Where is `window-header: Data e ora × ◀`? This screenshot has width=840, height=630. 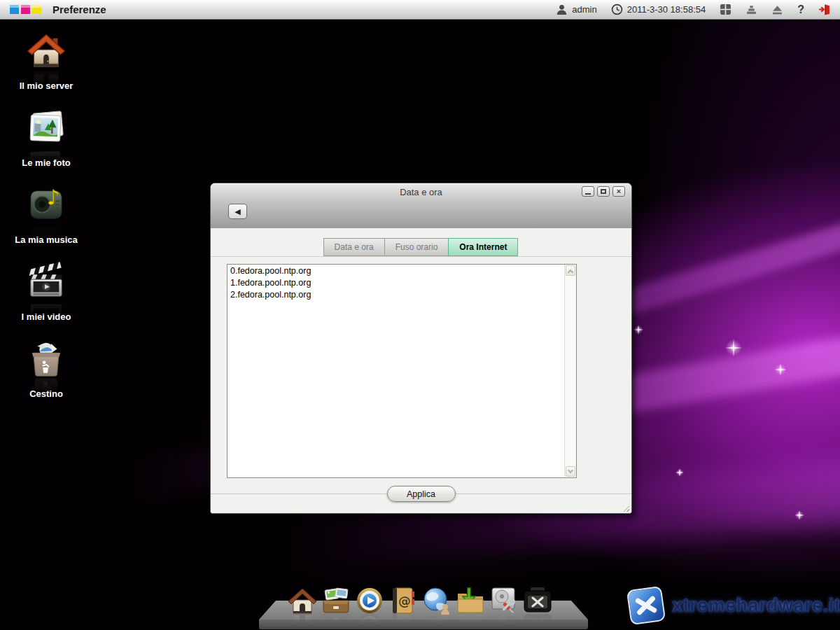 window-header: Data e ora × ◀ is located at coordinates (421, 206).